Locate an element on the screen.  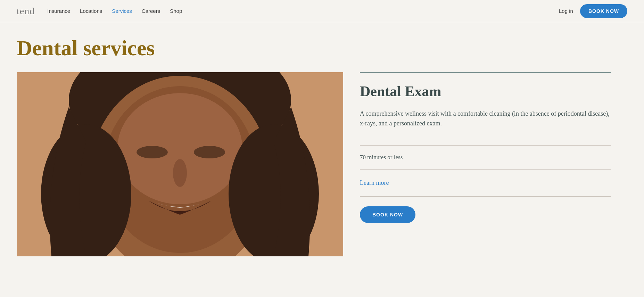
panel-book-now-button: BOOK NOW is located at coordinates (388, 215).